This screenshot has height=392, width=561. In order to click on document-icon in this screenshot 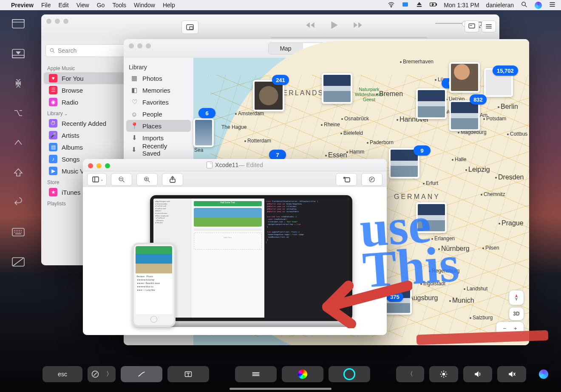, I will do `click(210, 165)`.